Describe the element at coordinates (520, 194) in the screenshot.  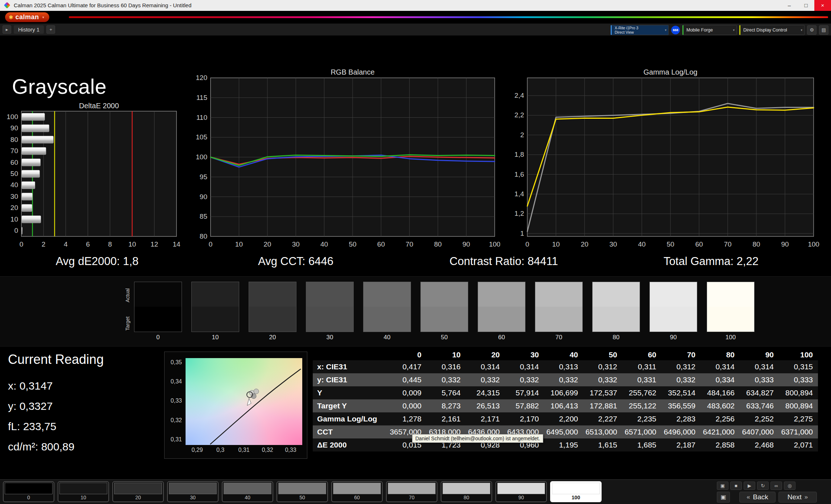
I see `svg-text: 1,4` at that location.